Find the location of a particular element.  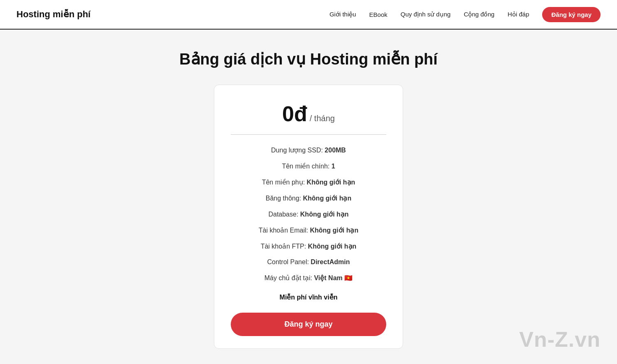

brand-logo: Hosting miễn phí is located at coordinates (53, 14).